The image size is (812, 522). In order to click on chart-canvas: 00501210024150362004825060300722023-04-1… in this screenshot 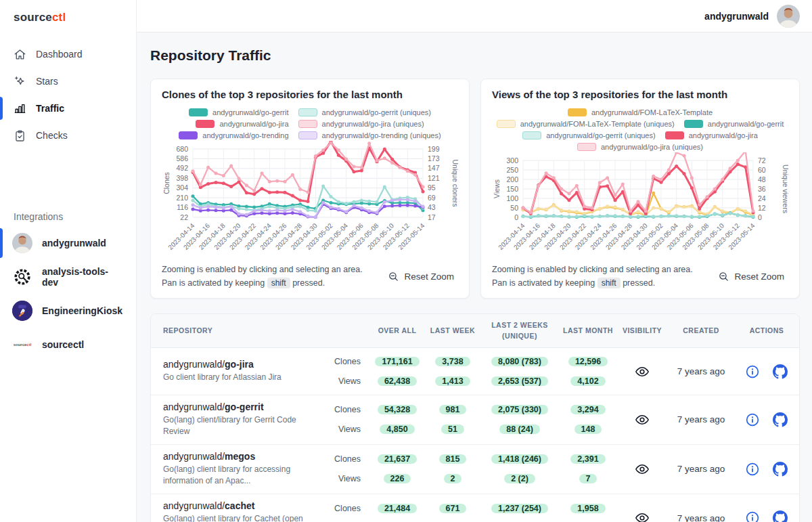, I will do `click(640, 206)`.